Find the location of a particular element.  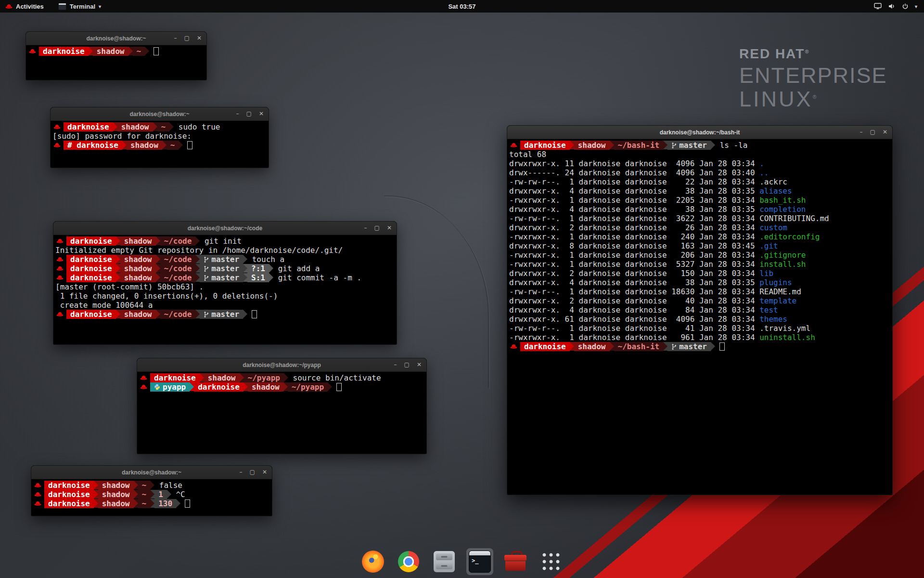

terminal-text: [sudo] password for darknoise: is located at coordinates (124, 136).